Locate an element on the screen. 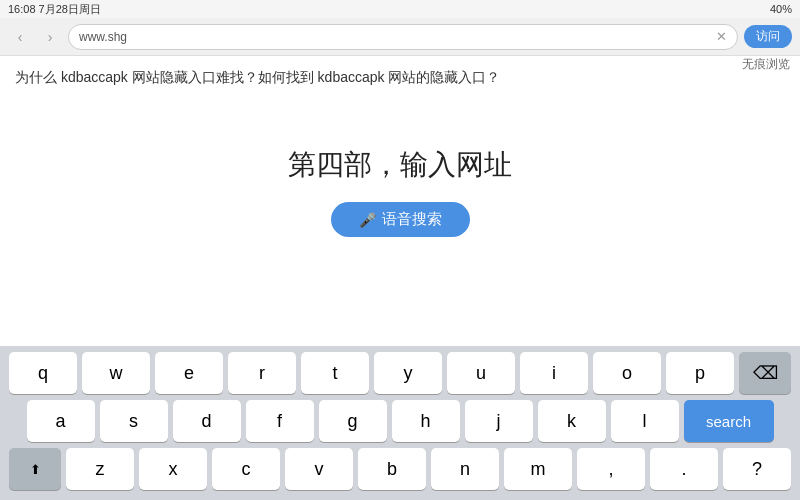 The image size is (800, 500). key-f: f is located at coordinates (280, 421).